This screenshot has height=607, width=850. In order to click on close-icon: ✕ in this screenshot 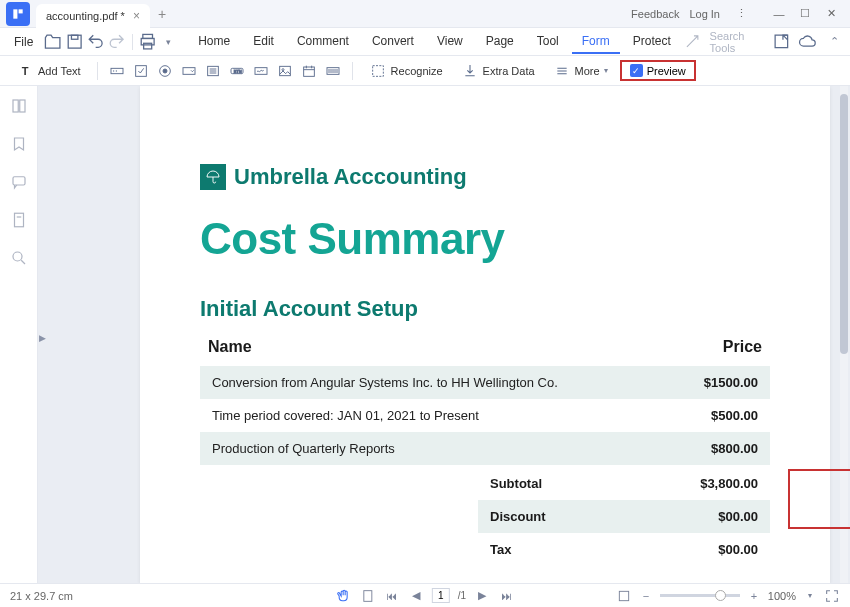, I will do `click(831, 14)`.